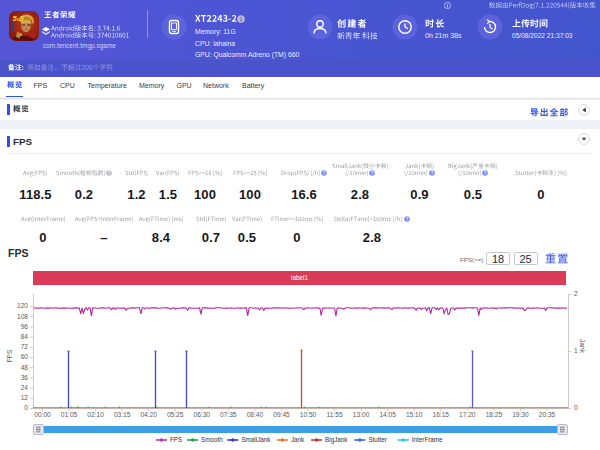 Image resolution: width=600 pixels, height=450 pixels. I want to click on svg-text: 36, so click(25, 378).